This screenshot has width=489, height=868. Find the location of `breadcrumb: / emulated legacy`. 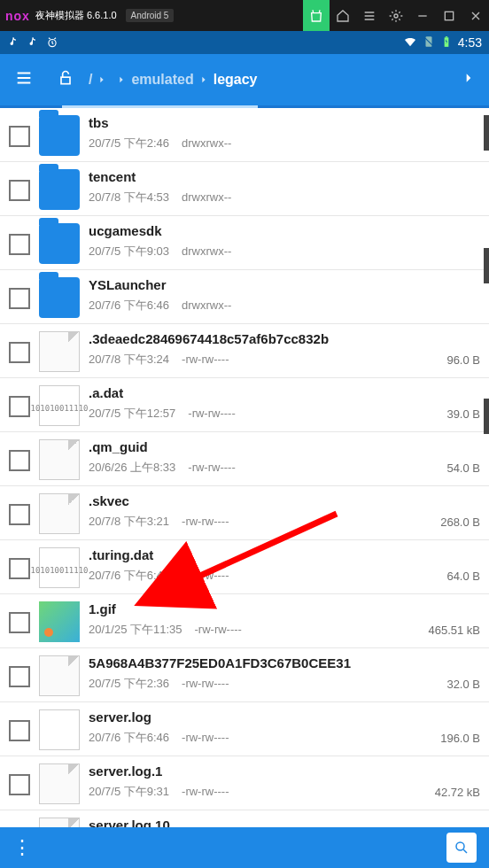

breadcrumb: / emulated legacy is located at coordinates (272, 80).